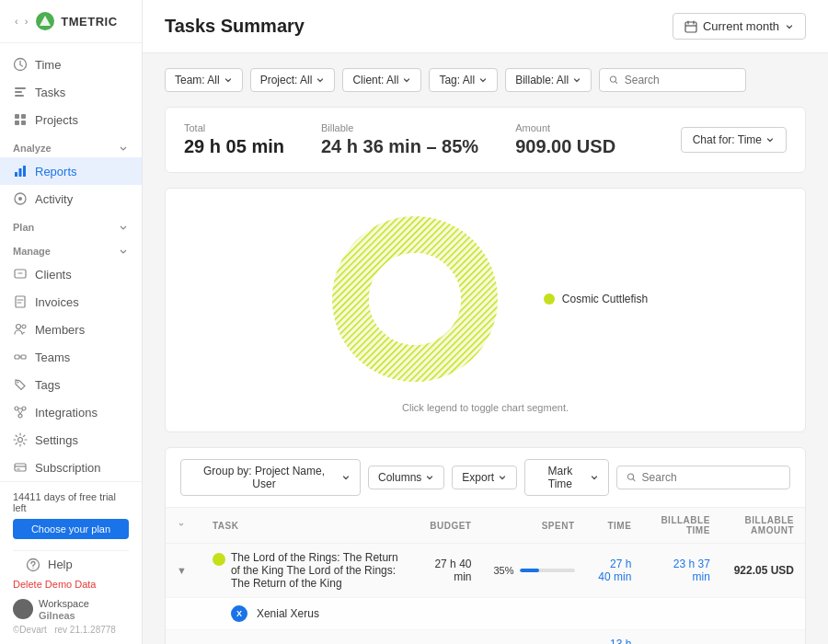 This screenshot has width=828, height=644. Describe the element at coordinates (565, 140) in the screenshot. I see `amount-stat: Amount 909.00 USD` at that location.